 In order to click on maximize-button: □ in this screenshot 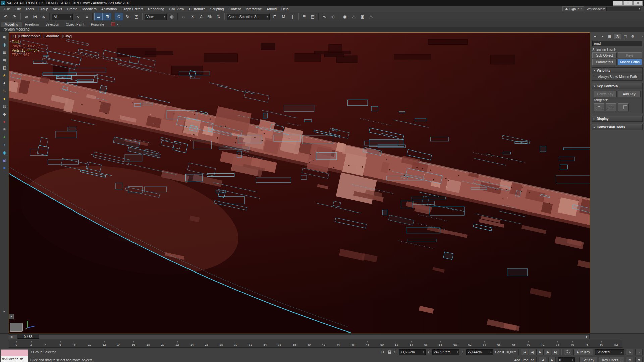, I will do `click(628, 3)`.